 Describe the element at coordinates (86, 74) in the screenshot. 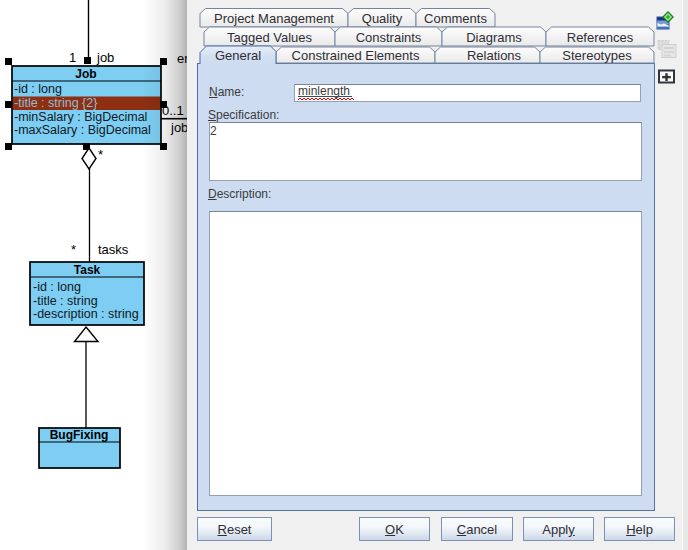

I see `svg-text: Job` at that location.